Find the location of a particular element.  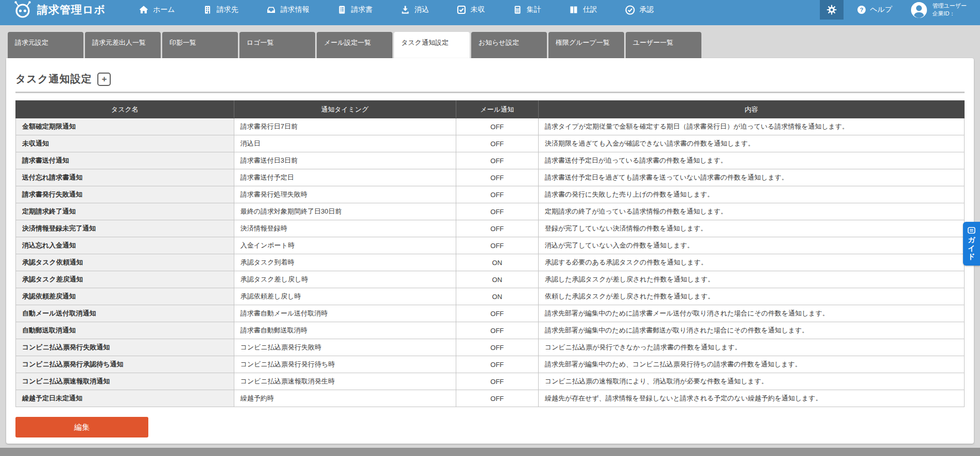

nav-item-label: 請求情報 is located at coordinates (295, 10).